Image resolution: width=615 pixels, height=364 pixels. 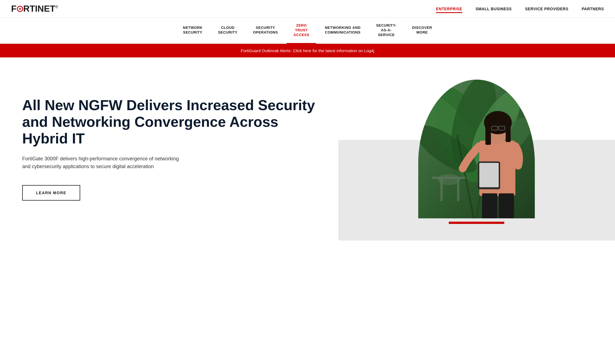 What do you see at coordinates (103, 163) in the screenshot?
I see `hero-subtitle: FortiGate 3000F delivers high-performanc…` at bounding box center [103, 163].